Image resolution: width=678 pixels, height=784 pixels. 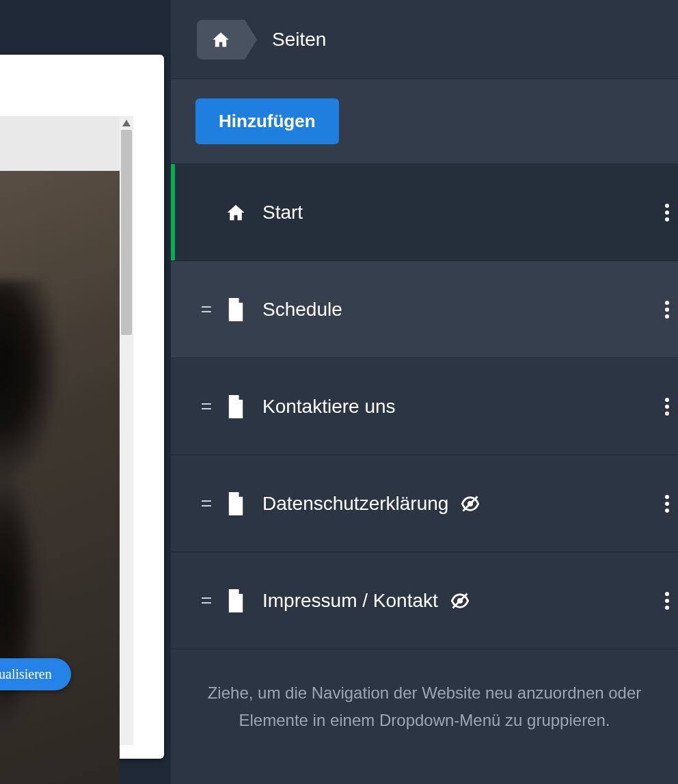 What do you see at coordinates (424, 122) in the screenshot?
I see `add-bar: Hinzufügen` at bounding box center [424, 122].